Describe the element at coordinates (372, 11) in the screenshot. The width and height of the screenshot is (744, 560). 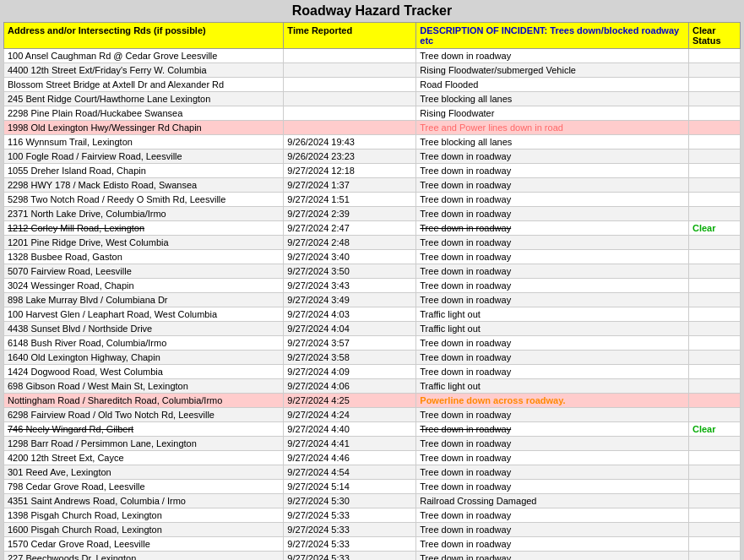
I see `page-title: Roadway Hazard Tracker` at that location.